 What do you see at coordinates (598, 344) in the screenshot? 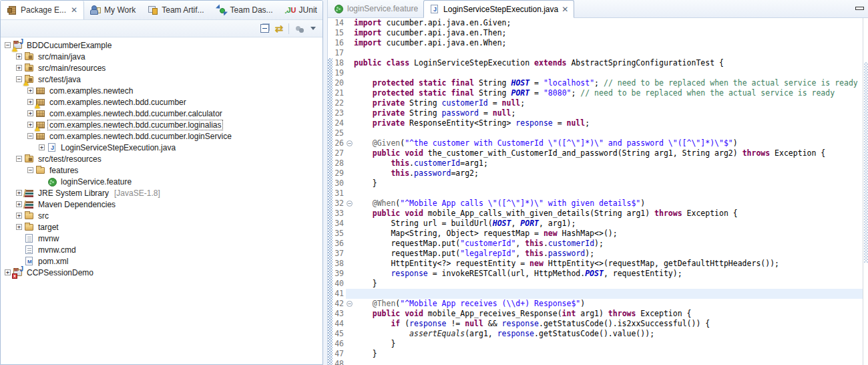
I see `code-line: 46 }` at bounding box center [598, 344].